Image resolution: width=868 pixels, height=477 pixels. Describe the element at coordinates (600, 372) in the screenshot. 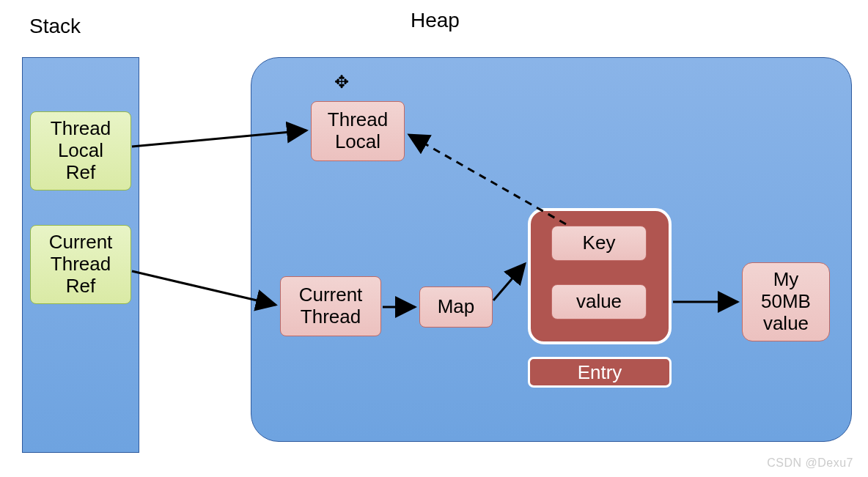

I see `entry-label: Entry` at that location.